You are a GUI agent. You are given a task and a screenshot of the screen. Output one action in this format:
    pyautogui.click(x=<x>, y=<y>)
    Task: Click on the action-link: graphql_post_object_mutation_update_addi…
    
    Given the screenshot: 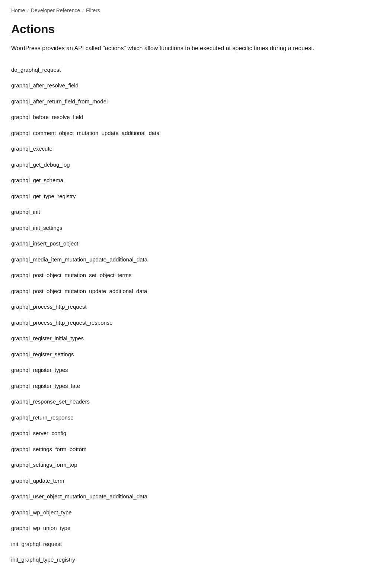 What is the action you would take?
    pyautogui.click(x=79, y=291)
    